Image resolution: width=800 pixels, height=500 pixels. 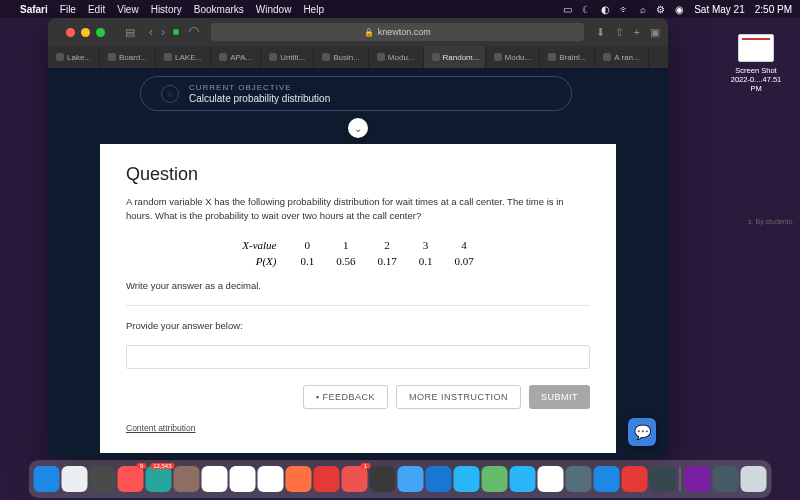 I want to click on menubar-edit: Edit, so click(x=96, y=10).